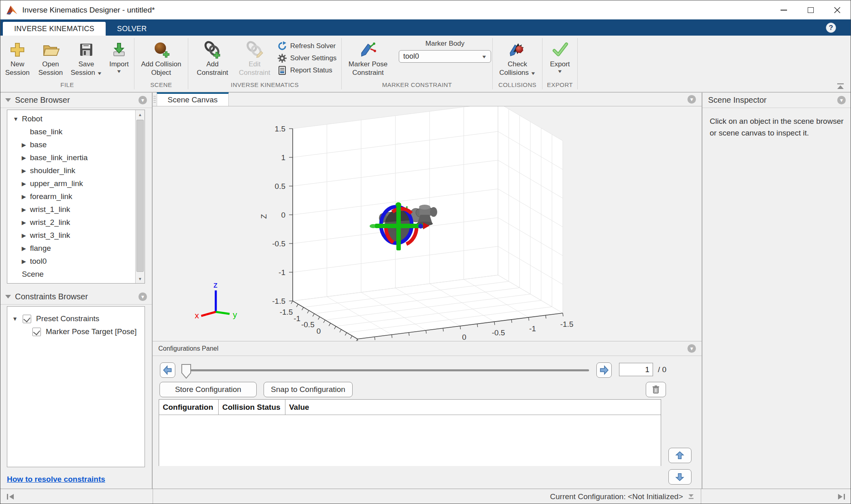  Describe the element at coordinates (427, 497) in the screenshot. I see `status-bar-center: Current Configuration: <Not Initialized>` at that location.